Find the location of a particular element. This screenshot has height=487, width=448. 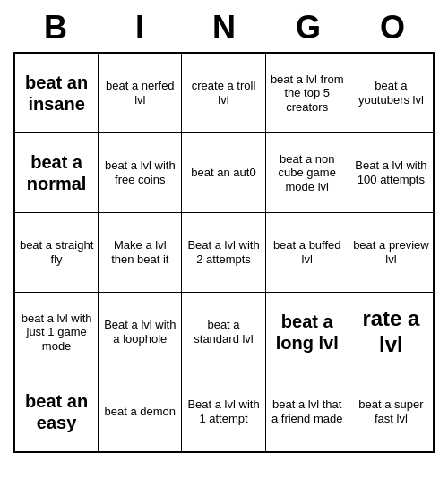

title-letter: B is located at coordinates (56, 28).